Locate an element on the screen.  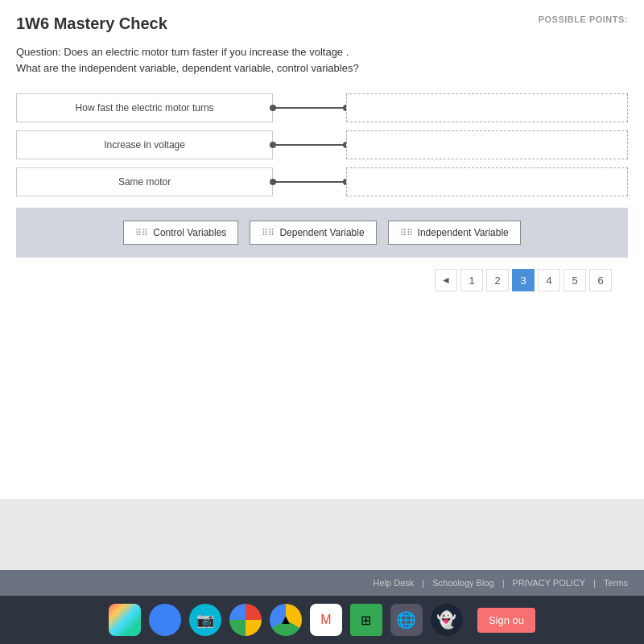
drag-handle-2: ⠿⠿ is located at coordinates (268, 233).